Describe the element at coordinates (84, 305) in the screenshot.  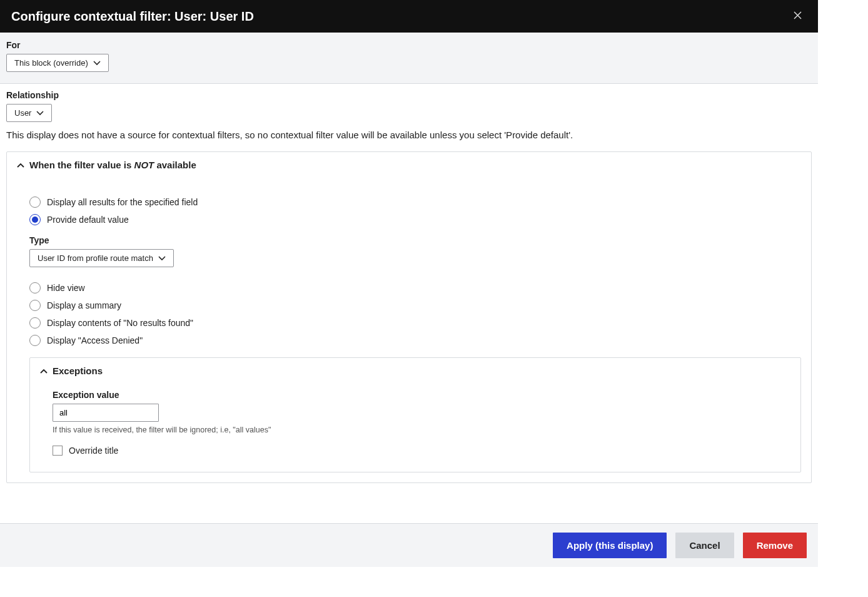
I see `radio-label: Display a summary` at that location.